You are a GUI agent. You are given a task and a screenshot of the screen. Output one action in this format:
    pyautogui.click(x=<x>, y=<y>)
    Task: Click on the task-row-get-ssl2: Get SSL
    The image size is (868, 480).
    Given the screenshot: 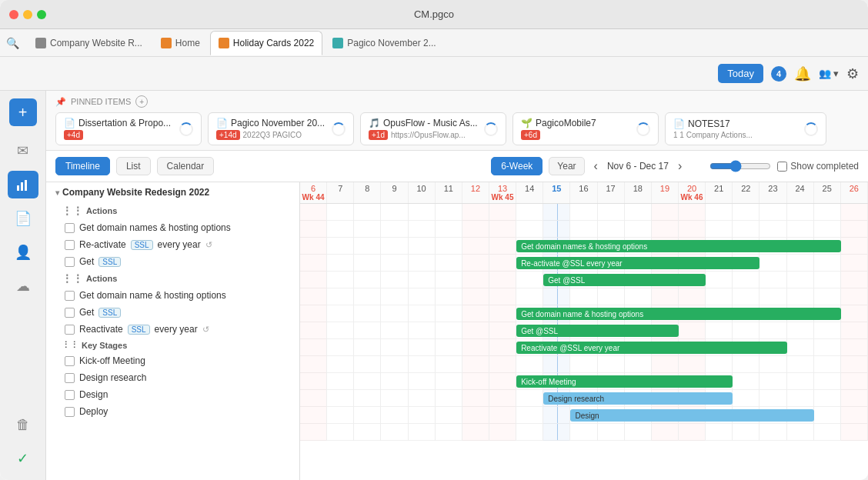 What is the action you would take?
    pyautogui.click(x=172, y=312)
    